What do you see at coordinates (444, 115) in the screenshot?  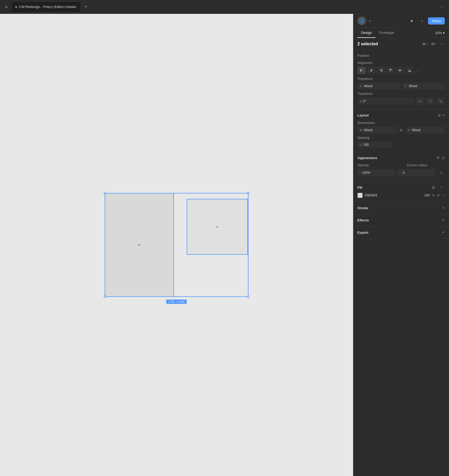 I see `layout-add-button: +` at bounding box center [444, 115].